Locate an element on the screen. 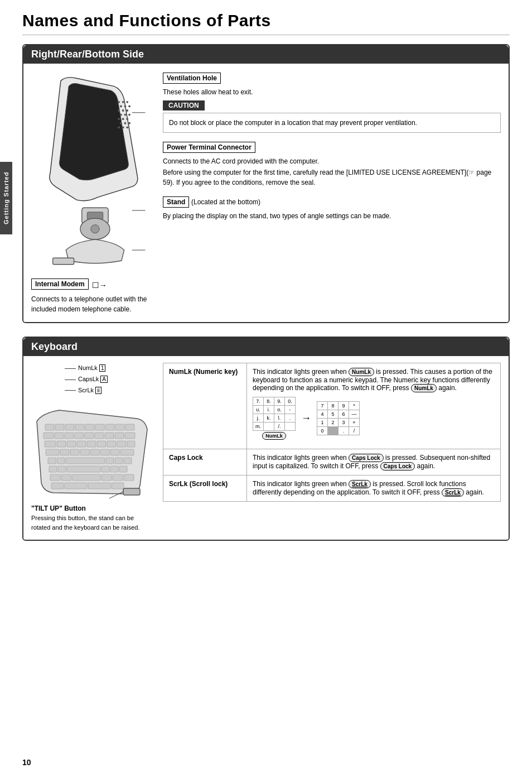  page-number: 10 is located at coordinates (27, 762).